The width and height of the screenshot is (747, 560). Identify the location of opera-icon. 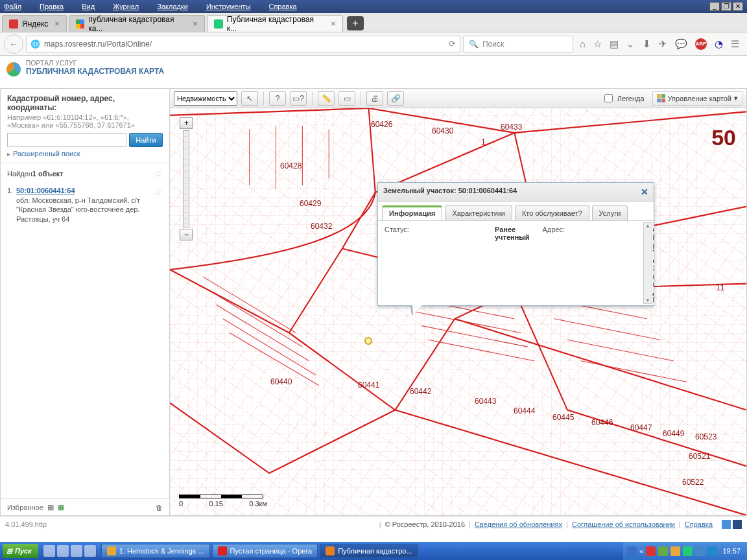
(222, 551).